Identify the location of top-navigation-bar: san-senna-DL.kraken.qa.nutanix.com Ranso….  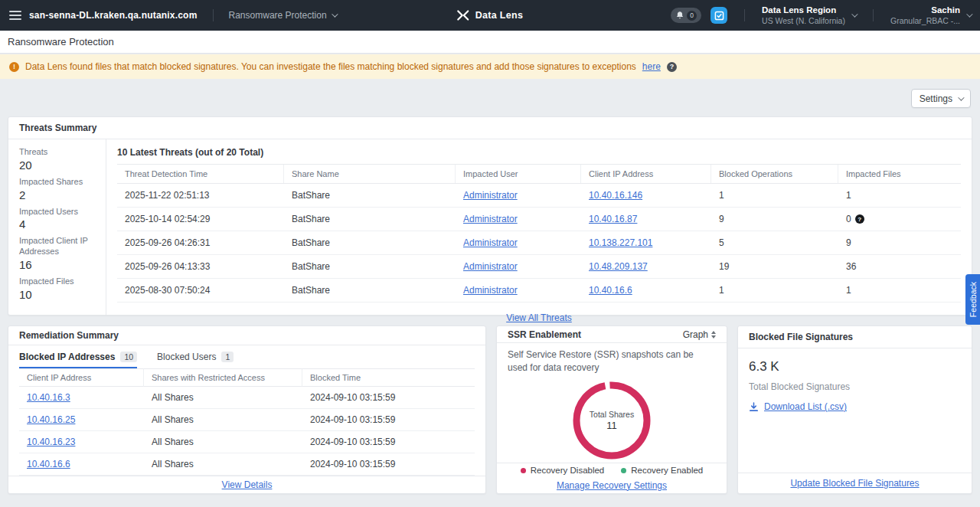
(490, 15).